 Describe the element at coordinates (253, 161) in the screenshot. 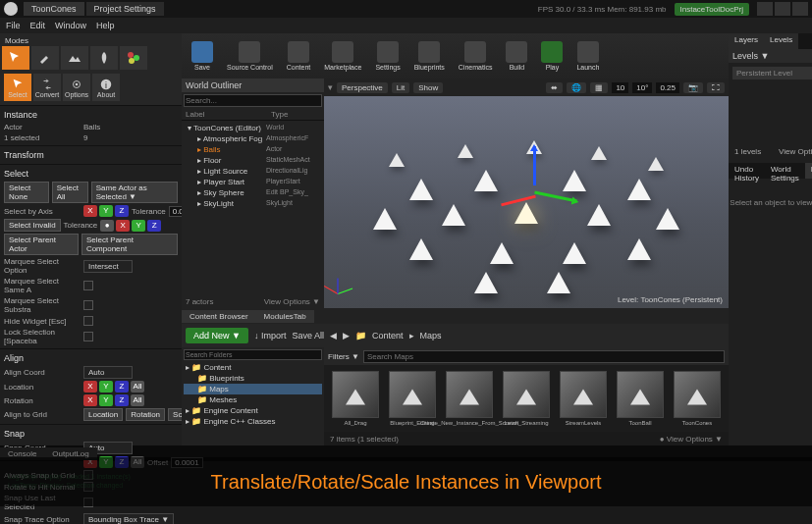

I see `outliner-item: ▸ FloorStaticMeshAct` at that location.